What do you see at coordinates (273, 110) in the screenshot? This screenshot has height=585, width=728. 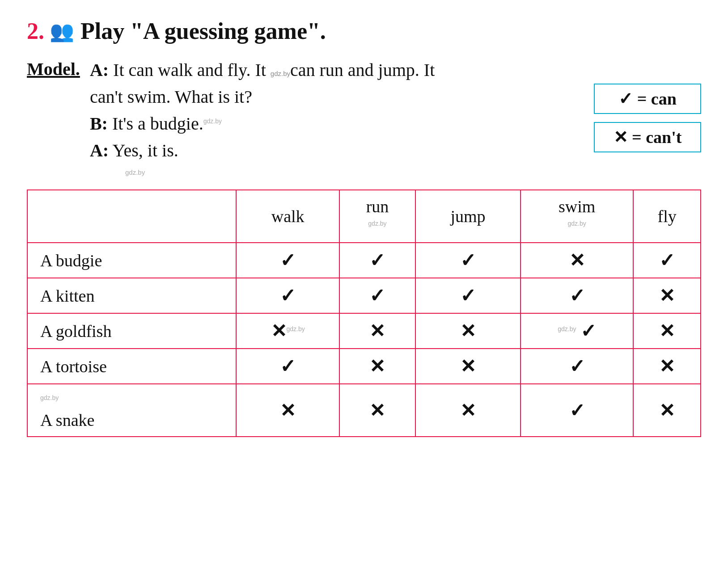 I see `model-dialogue: A: It can walk and fly. It gdz.bycan run…` at bounding box center [273, 110].